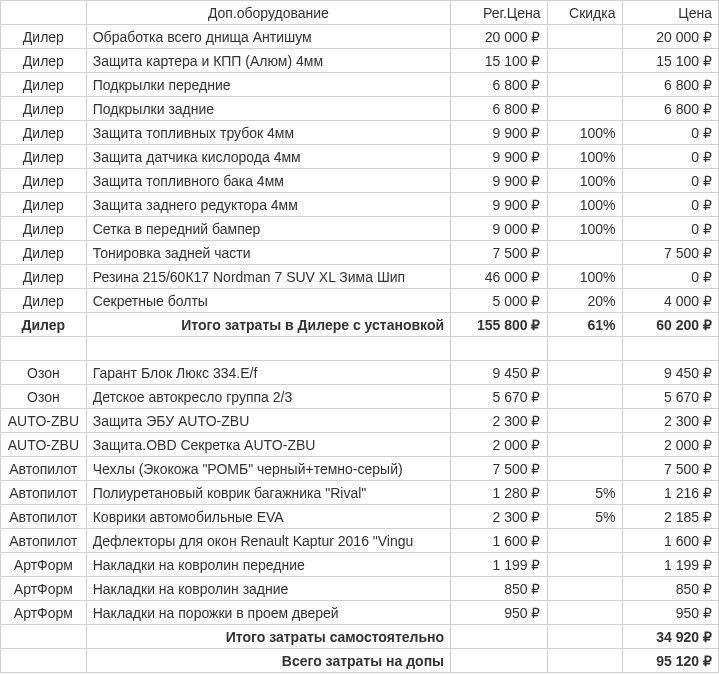  What do you see at coordinates (268, 397) in the screenshot?
I see `cell-name: Детское автокресло группа 2/3` at bounding box center [268, 397].